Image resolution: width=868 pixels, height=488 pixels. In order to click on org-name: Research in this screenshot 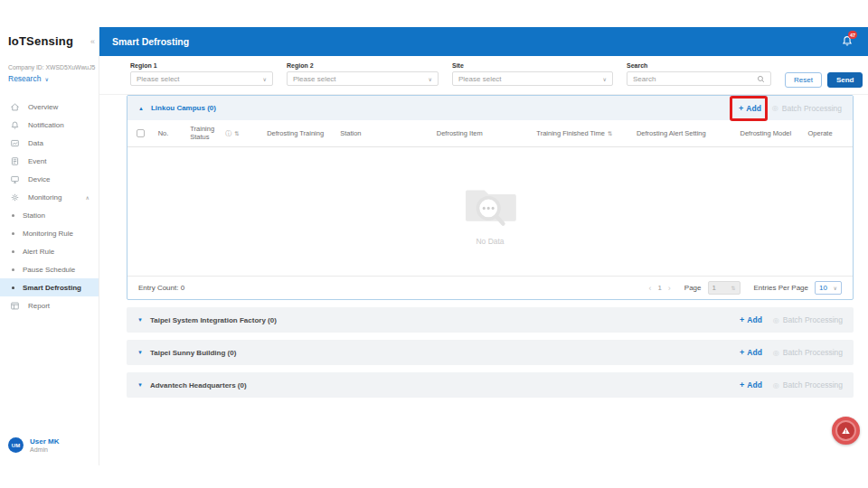, I will do `click(24, 79)`.